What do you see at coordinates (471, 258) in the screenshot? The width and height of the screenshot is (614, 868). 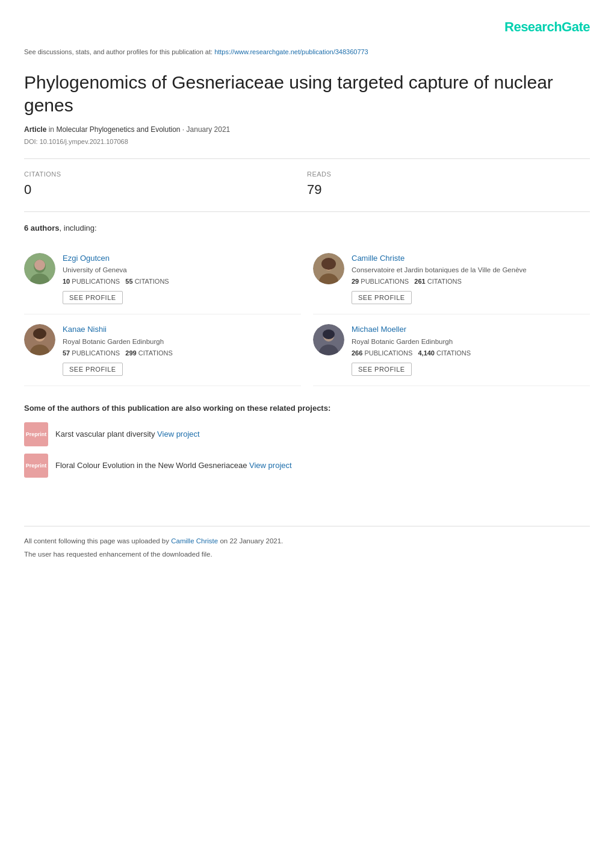 I see `author-name-camille: Camille Christe` at bounding box center [471, 258].